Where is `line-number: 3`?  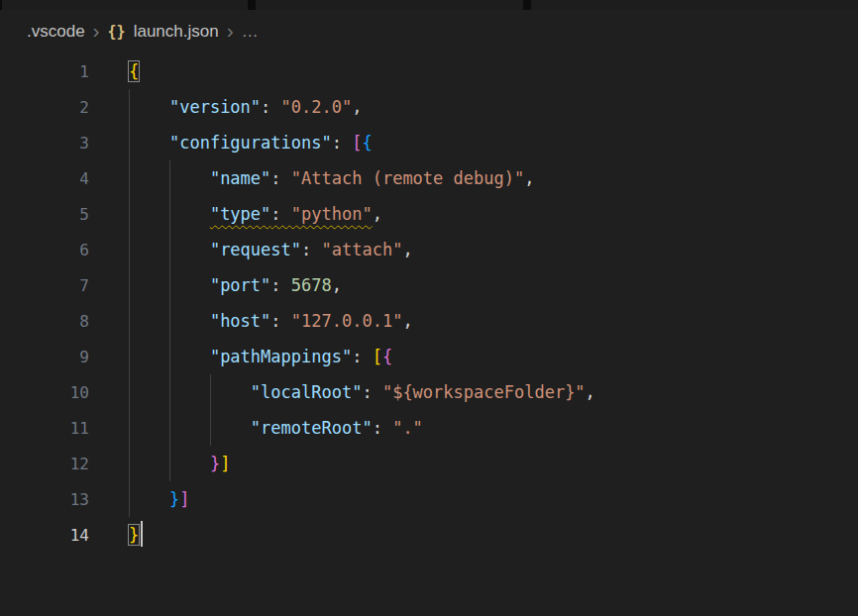 line-number: 3 is located at coordinates (45, 143).